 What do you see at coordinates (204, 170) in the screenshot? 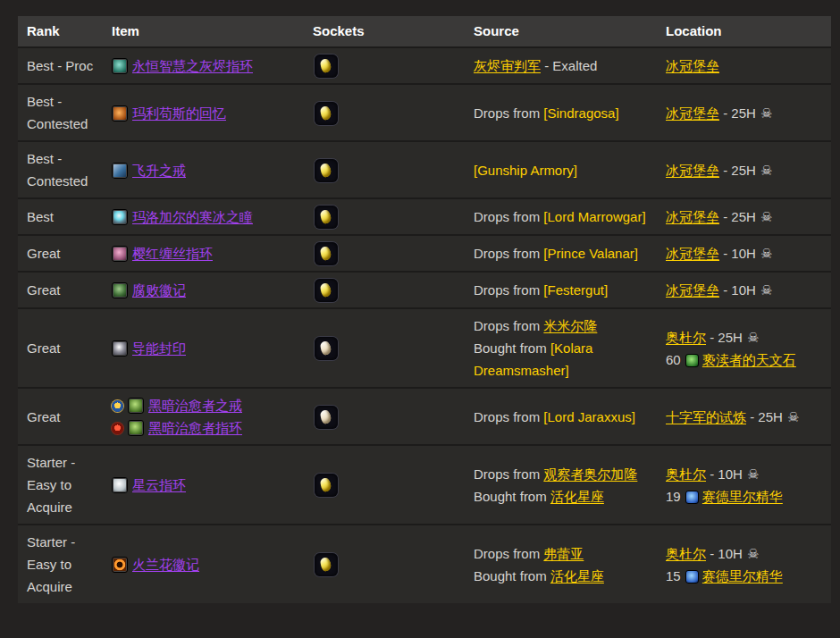
I see `item-cell: 飞升之戒` at bounding box center [204, 170].